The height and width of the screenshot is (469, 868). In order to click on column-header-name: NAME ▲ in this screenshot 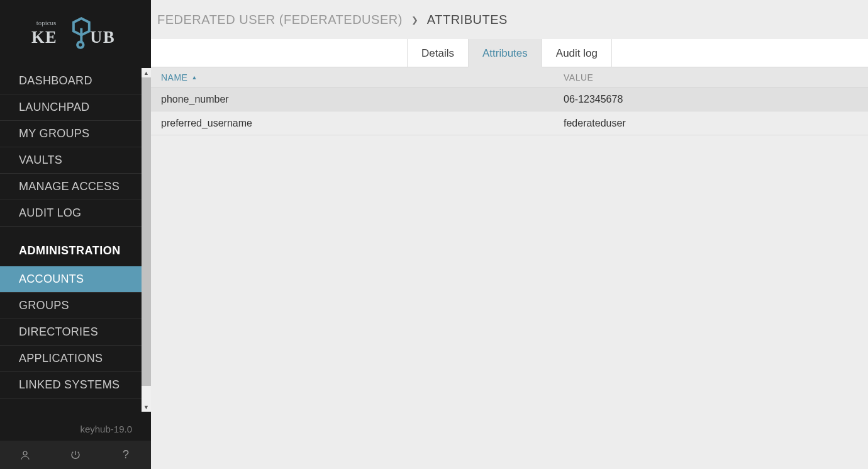, I will do `click(357, 77)`.